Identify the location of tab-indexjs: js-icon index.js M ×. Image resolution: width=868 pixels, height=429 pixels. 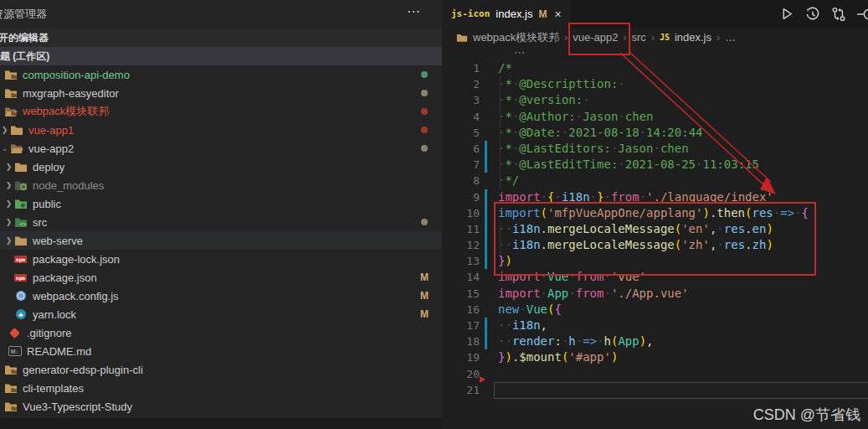
(506, 13).